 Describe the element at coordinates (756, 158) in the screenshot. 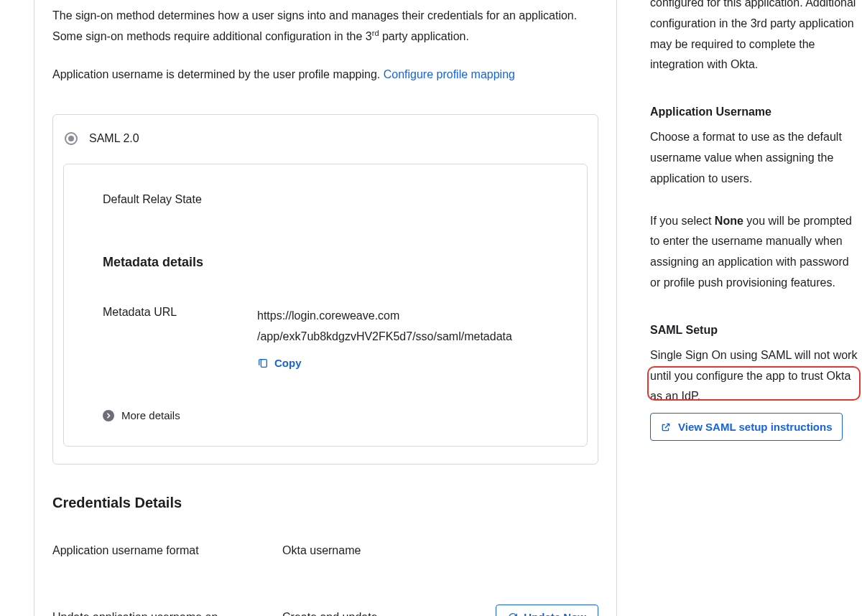

I see `app-username-help-1: Choose a format to use as the default us…` at that location.